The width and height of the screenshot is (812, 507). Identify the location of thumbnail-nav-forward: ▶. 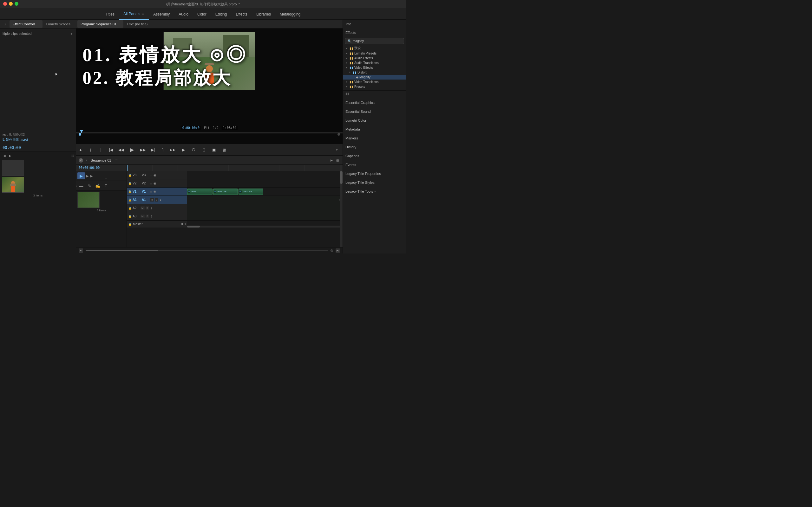
(10, 156).